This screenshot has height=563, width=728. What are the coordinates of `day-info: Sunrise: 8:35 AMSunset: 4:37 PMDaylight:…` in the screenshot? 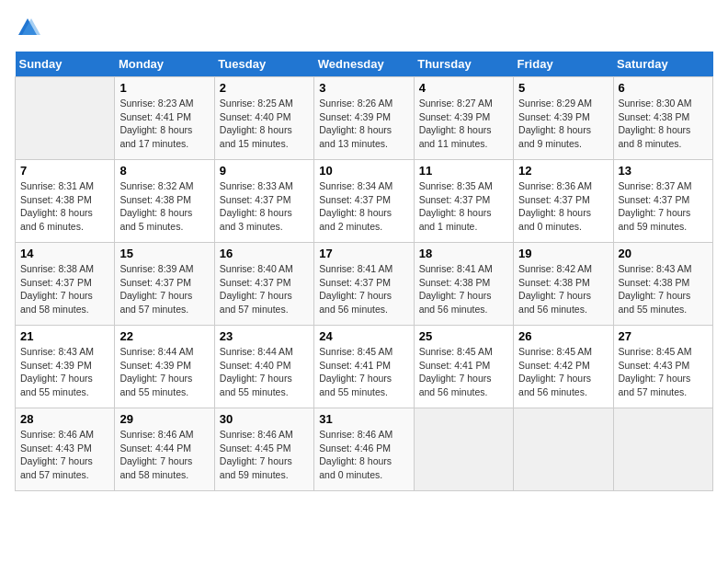 It's located at (463, 206).